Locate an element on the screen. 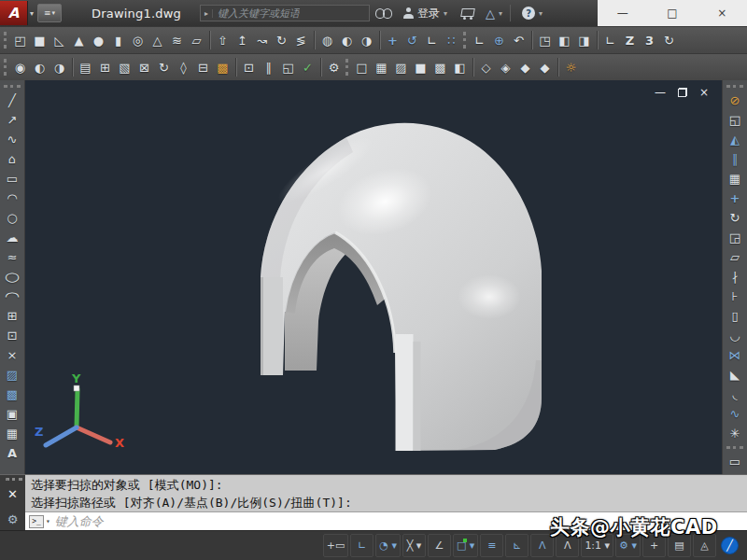 This screenshot has width=747, height=560. search-box: ▸ 键入关键字或短语 is located at coordinates (285, 13).